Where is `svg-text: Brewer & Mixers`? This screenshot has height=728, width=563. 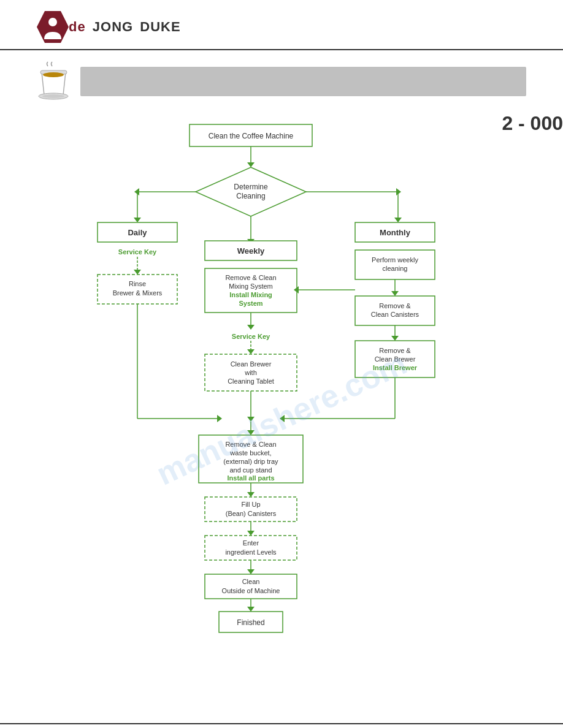 svg-text: Brewer & Mixers is located at coordinates (137, 293).